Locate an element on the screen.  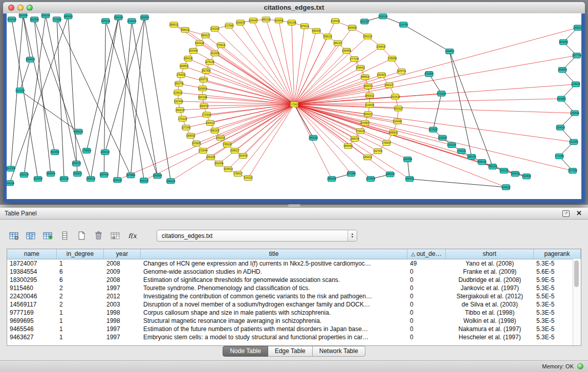
graph-node: 1771045 is located at coordinates (559, 157).